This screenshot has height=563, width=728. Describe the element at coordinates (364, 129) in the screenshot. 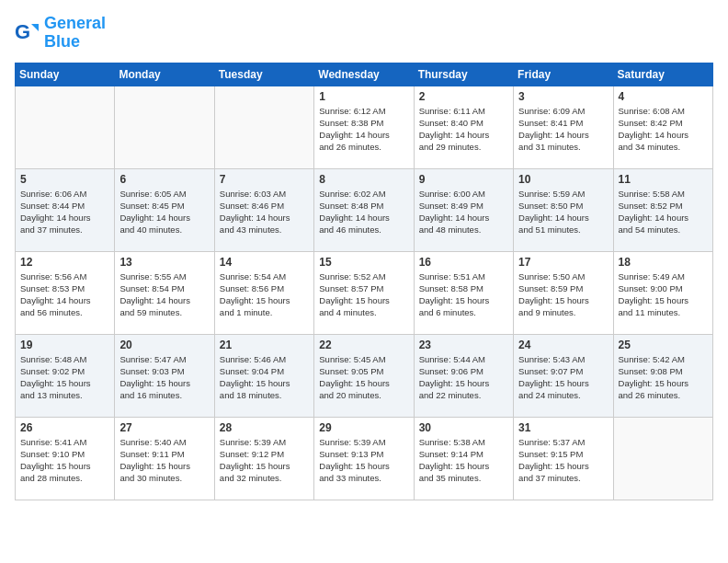

I see `cell-content: Sunrise: 6:12 AM Sunset: 8:38 PM Dayligh…` at that location.